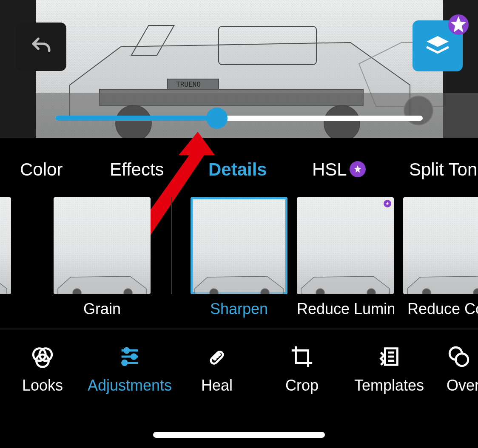  I want to click on tool-looks: Looks, so click(43, 369).